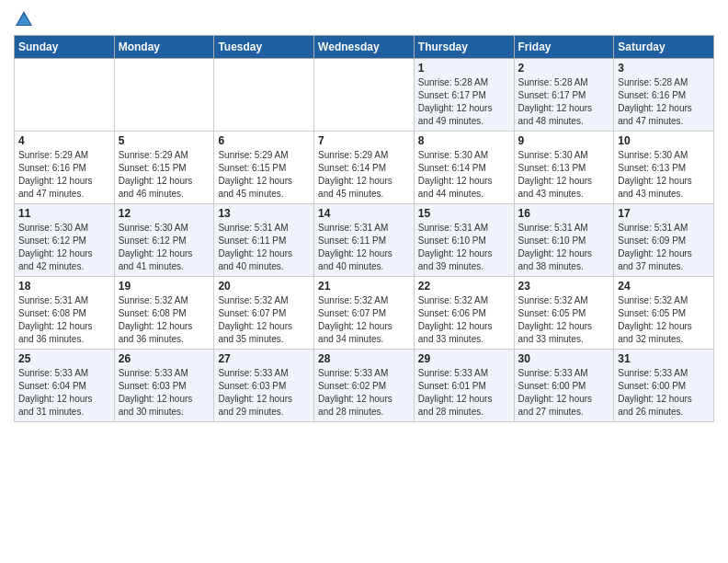  What do you see at coordinates (364, 359) in the screenshot?
I see `day-number: 28` at bounding box center [364, 359].